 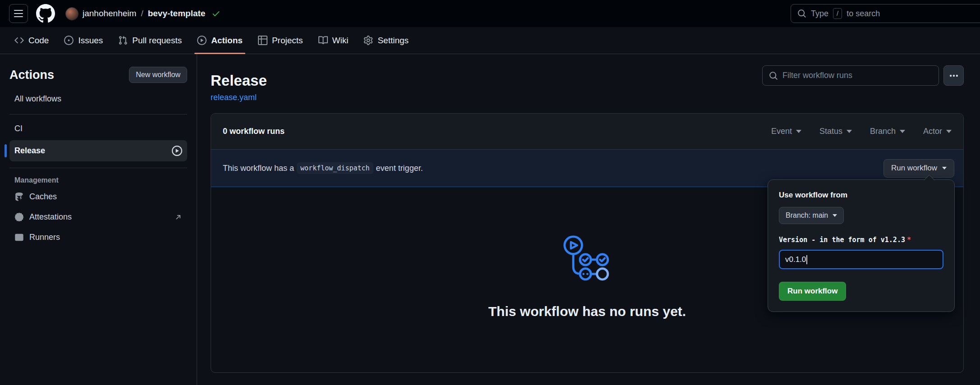 I want to click on selected-indicator-bar, so click(x=5, y=151).